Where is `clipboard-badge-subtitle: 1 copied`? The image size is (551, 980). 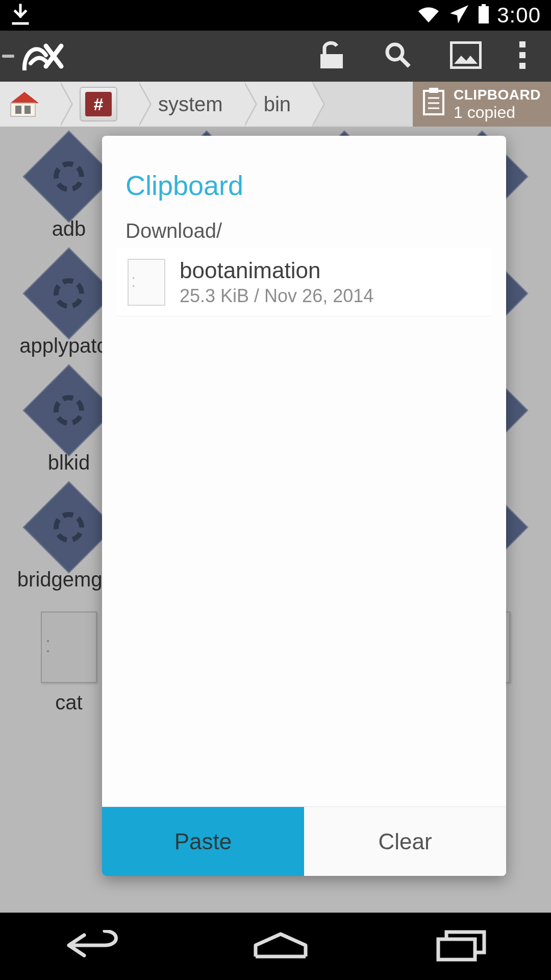
clipboard-badge-subtitle: 1 copied is located at coordinates (497, 112).